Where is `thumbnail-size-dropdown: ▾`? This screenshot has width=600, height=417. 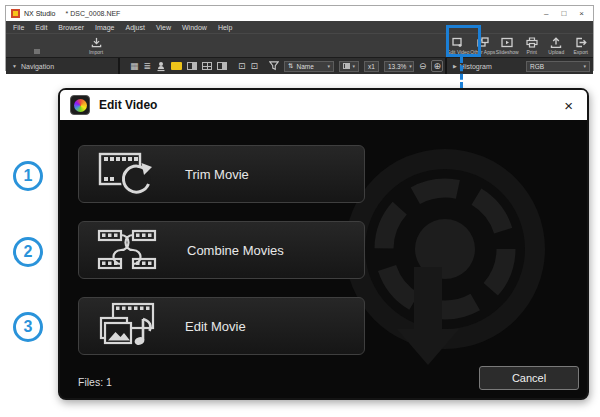
thumbnail-size-dropdown: ▾ is located at coordinates (349, 66).